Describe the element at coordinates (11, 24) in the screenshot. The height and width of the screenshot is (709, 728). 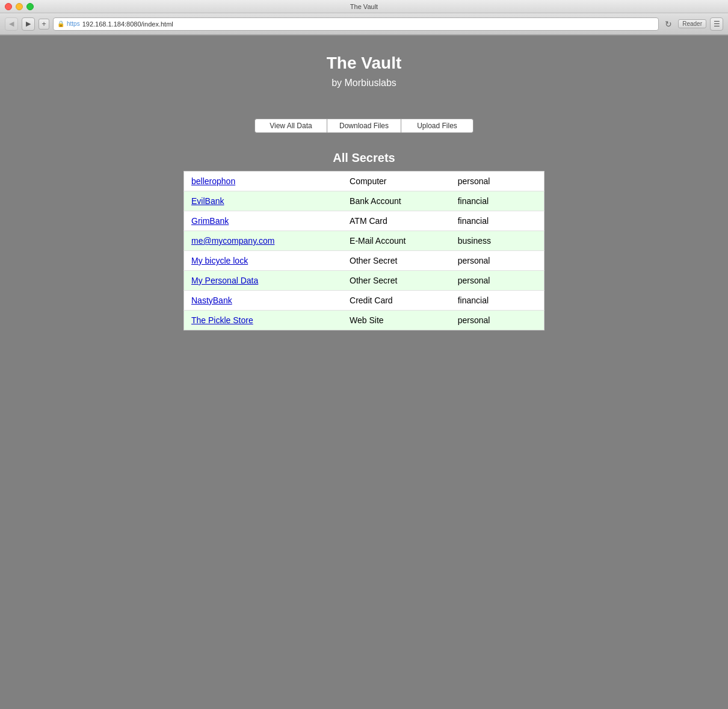
I see `back-icon: ◀` at that location.